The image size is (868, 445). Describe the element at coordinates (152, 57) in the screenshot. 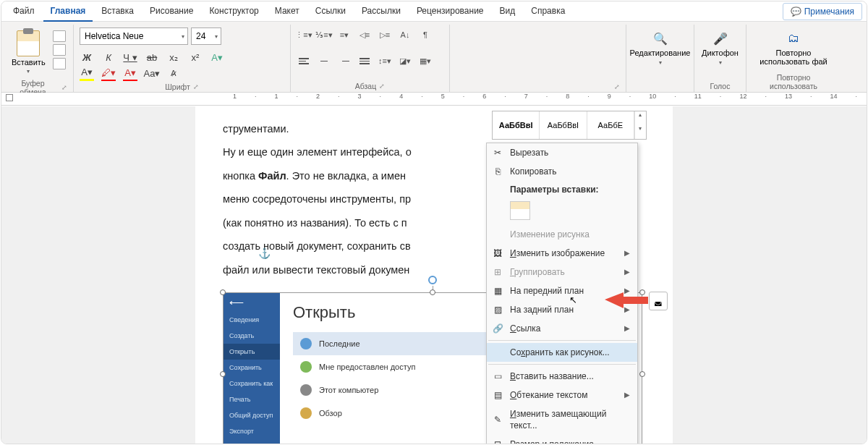

I see `strike-button: ab` at that location.